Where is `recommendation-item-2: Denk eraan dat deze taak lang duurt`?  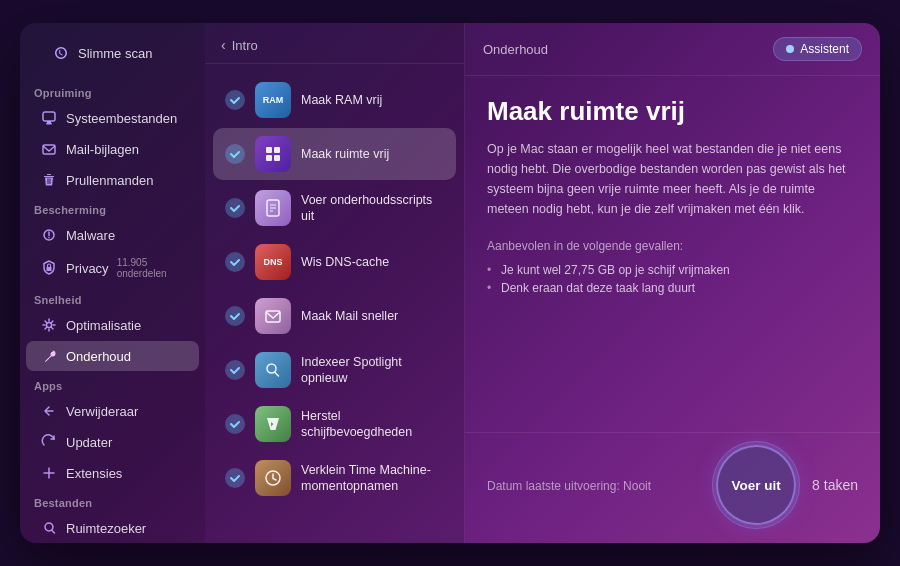
recommendation-item-2: Denk eraan dat deze taak lang duurt is located at coordinates (672, 288).